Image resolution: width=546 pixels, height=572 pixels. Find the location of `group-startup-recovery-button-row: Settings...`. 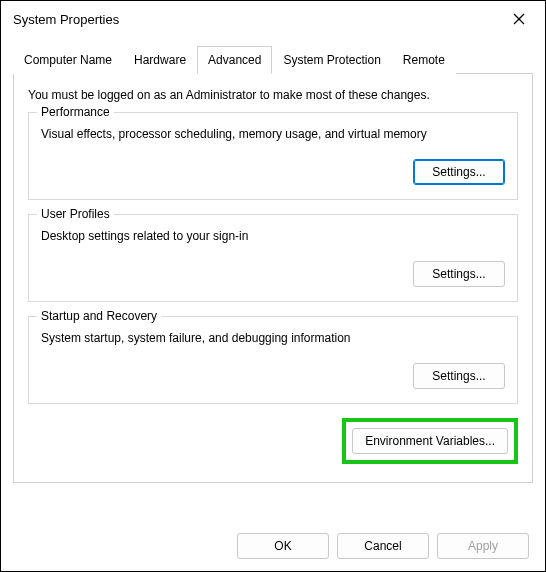

group-startup-recovery-button-row: Settings... is located at coordinates (273, 376).